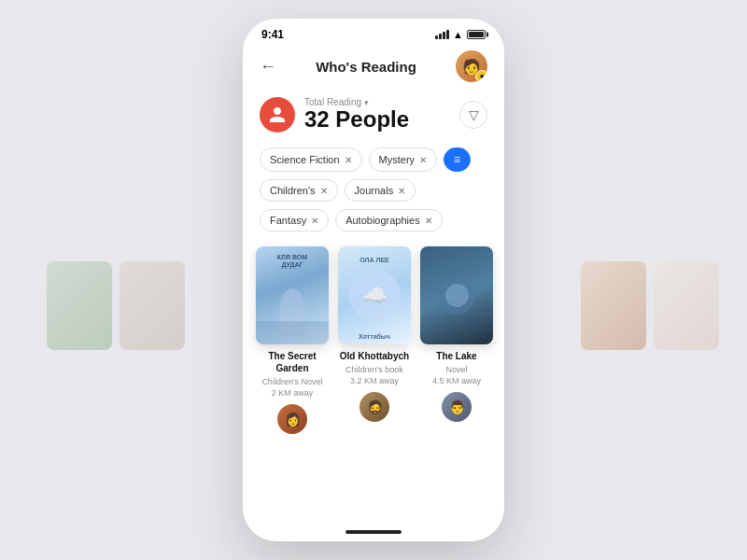  Describe the element at coordinates (457, 407) in the screenshot. I see `book-avatar: 👨` at that location.